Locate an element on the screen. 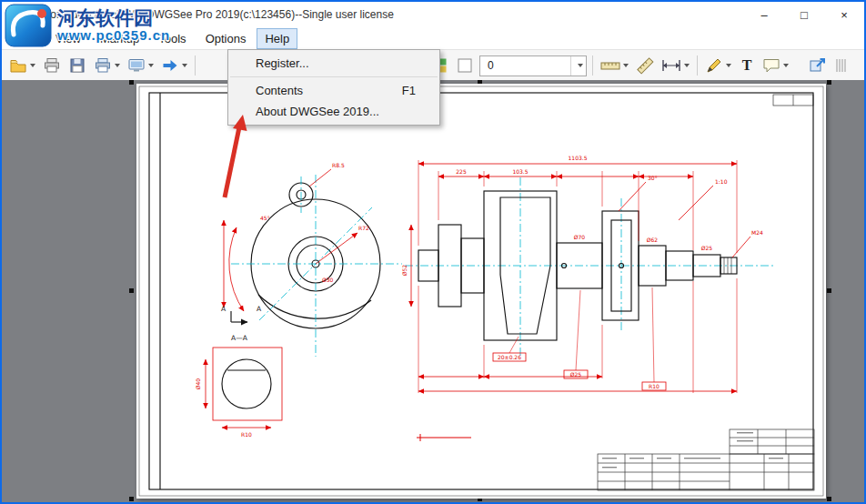  export-button is located at coordinates (818, 66).